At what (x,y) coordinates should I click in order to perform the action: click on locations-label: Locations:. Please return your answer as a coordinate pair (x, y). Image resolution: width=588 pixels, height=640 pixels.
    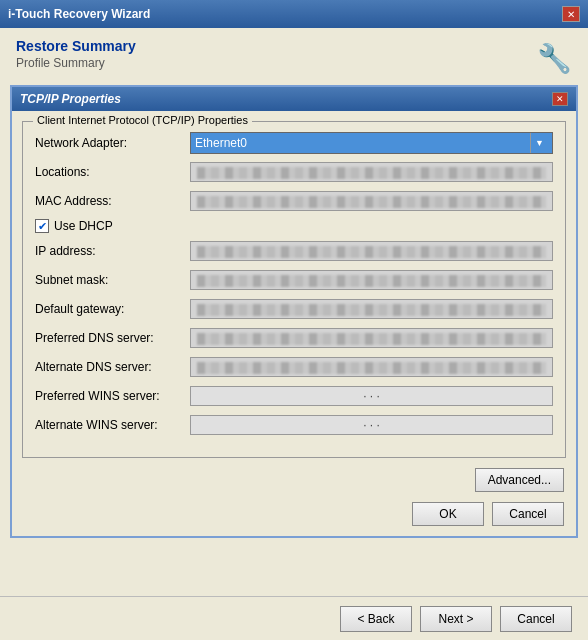
    Looking at the image, I should click on (112, 172).